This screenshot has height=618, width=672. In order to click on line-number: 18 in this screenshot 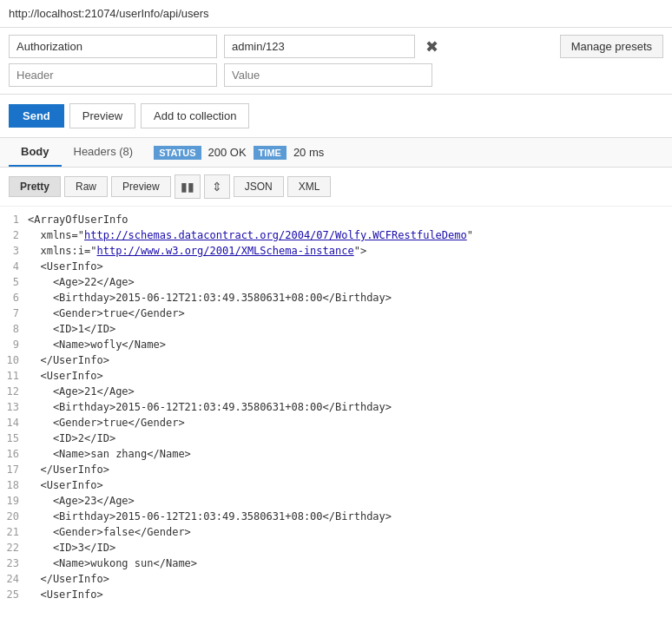, I will do `click(14, 485)`.